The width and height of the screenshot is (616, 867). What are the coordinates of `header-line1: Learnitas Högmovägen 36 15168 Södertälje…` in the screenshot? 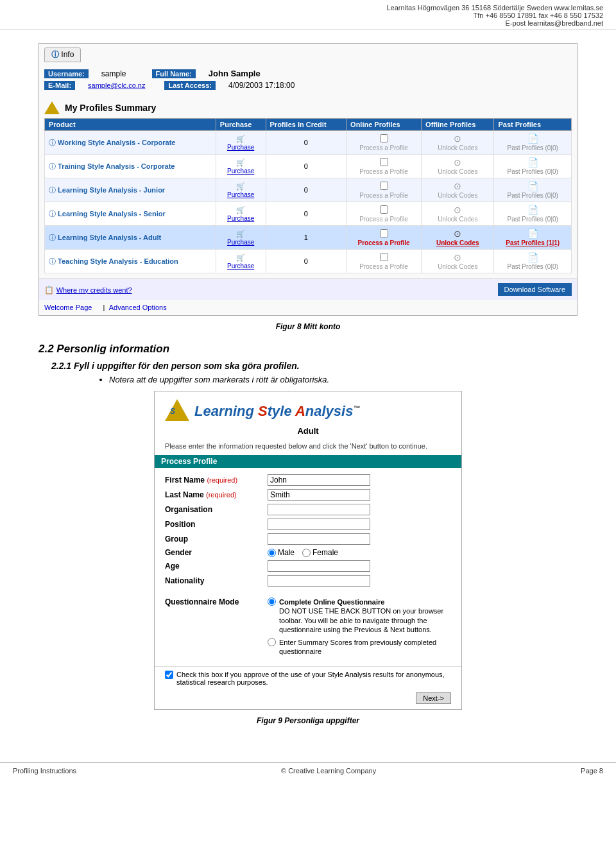 It's located at (308, 8).